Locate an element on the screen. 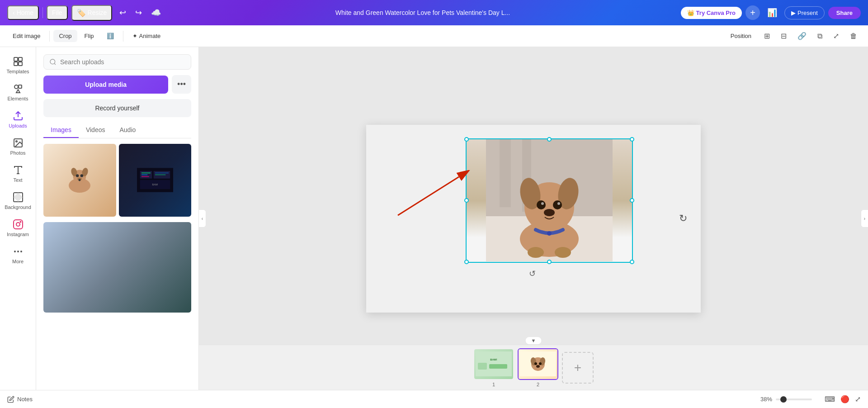  rotate-icon-right: ↻ is located at coordinates (683, 218).